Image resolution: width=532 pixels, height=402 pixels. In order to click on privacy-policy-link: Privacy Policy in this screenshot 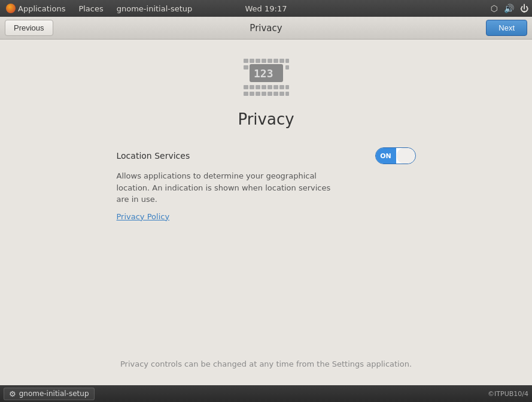, I will do `click(144, 217)`.